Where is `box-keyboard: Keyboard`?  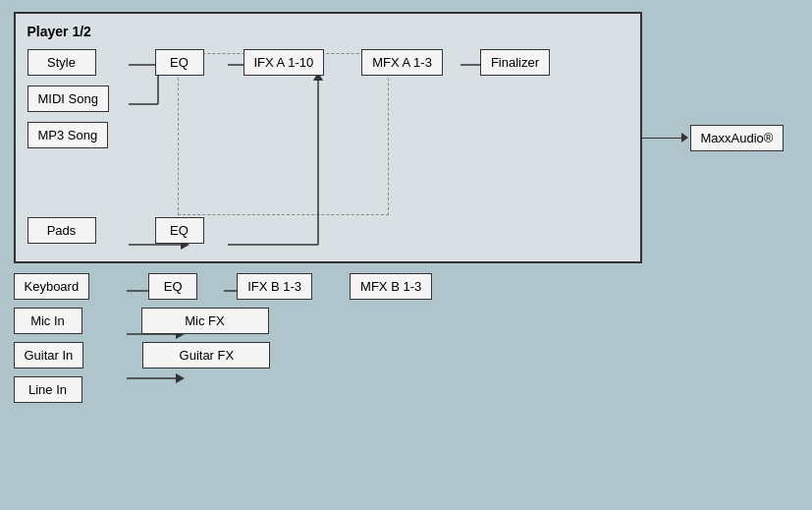
box-keyboard: Keyboard is located at coordinates (52, 287).